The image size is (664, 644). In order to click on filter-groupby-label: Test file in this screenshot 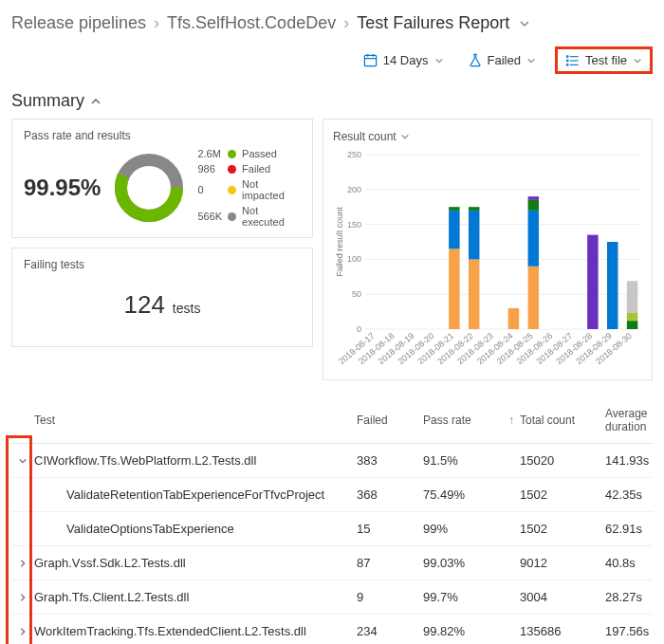, I will do `click(606, 61)`.